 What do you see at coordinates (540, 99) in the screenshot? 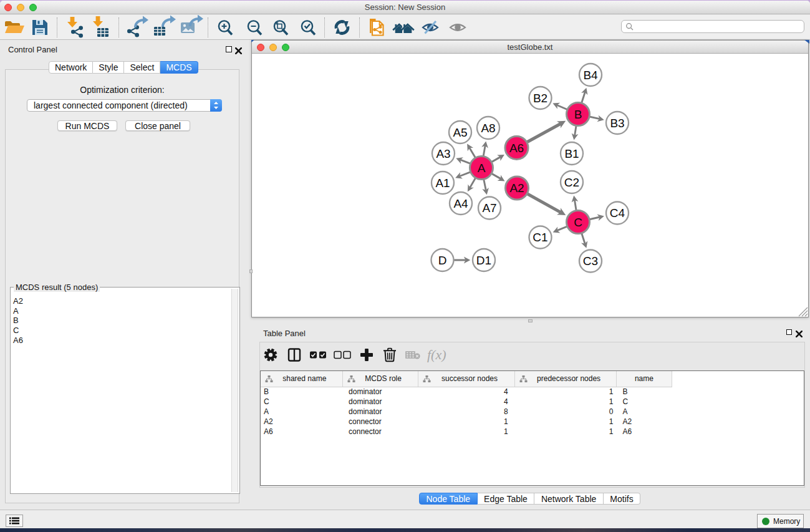
I see `svg-text: B2` at bounding box center [540, 99].